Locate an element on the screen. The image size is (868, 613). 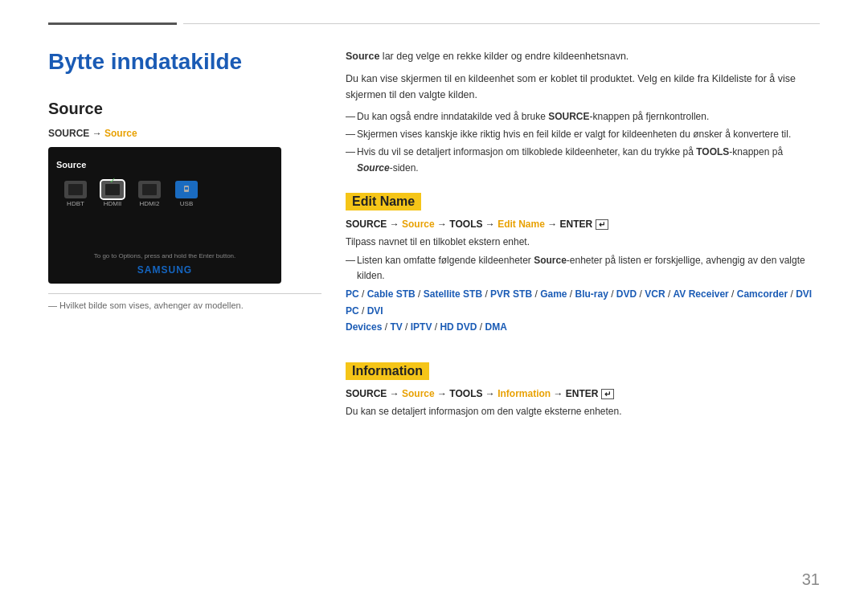
device-tv: TV is located at coordinates (395, 327).